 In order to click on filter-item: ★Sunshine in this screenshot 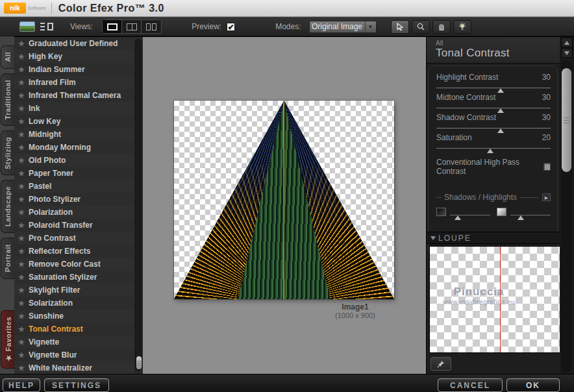, I will do `click(74, 316)`.